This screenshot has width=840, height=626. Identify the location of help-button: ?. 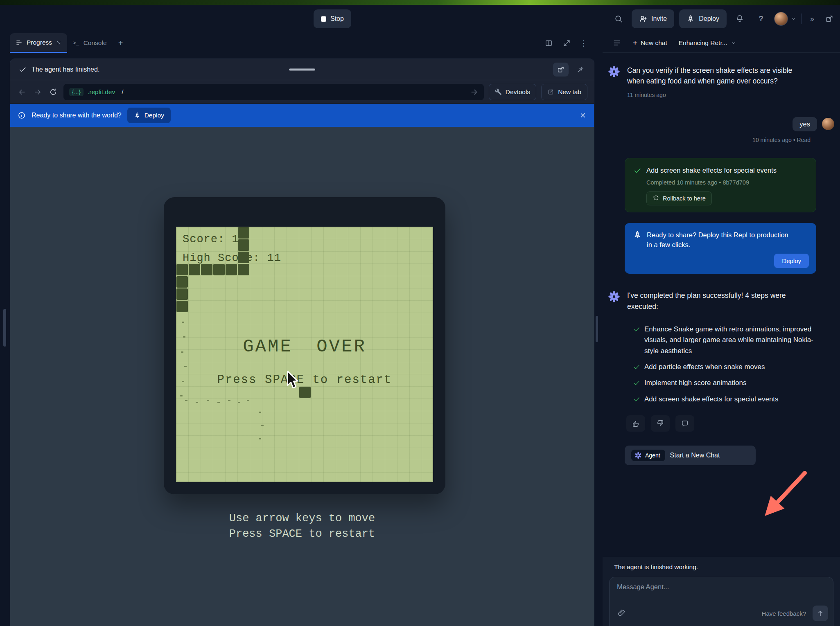
(761, 19).